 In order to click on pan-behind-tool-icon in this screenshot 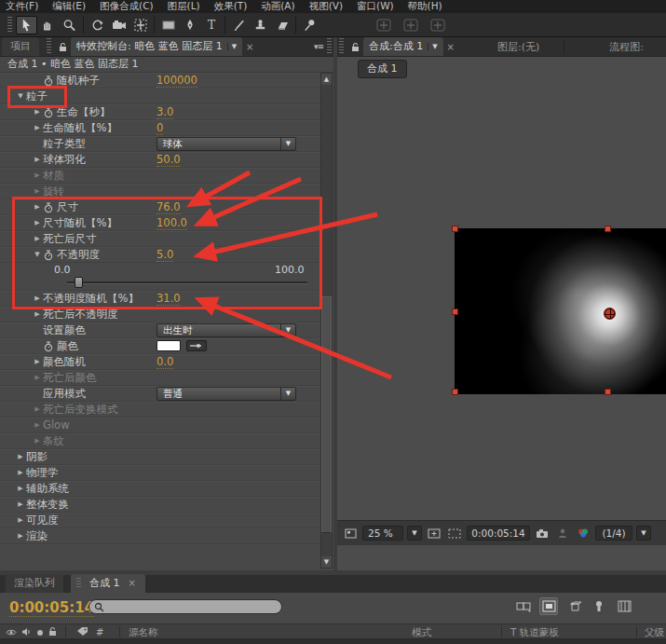, I will do `click(140, 25)`.